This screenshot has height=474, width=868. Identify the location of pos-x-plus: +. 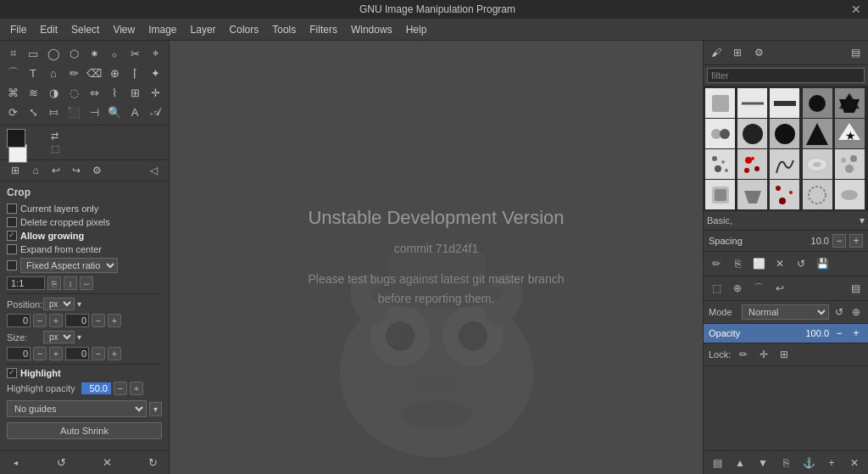
(56, 321).